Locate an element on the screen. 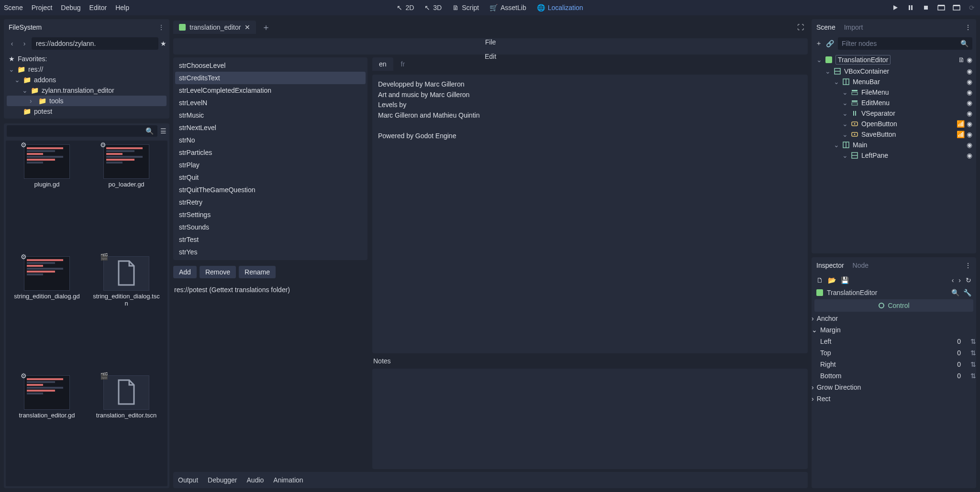 The width and height of the screenshot is (980, 492). filter-nodes-input: Filter nodes 🔍 is located at coordinates (905, 44).